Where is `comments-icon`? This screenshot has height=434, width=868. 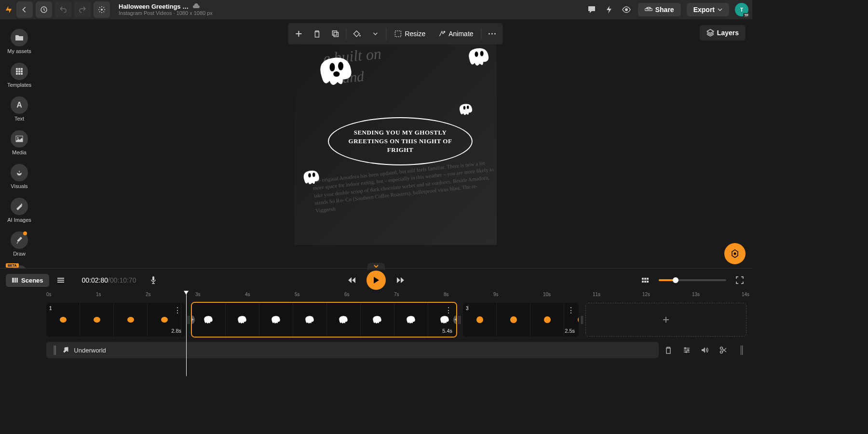
comments-icon is located at coordinates (592, 10).